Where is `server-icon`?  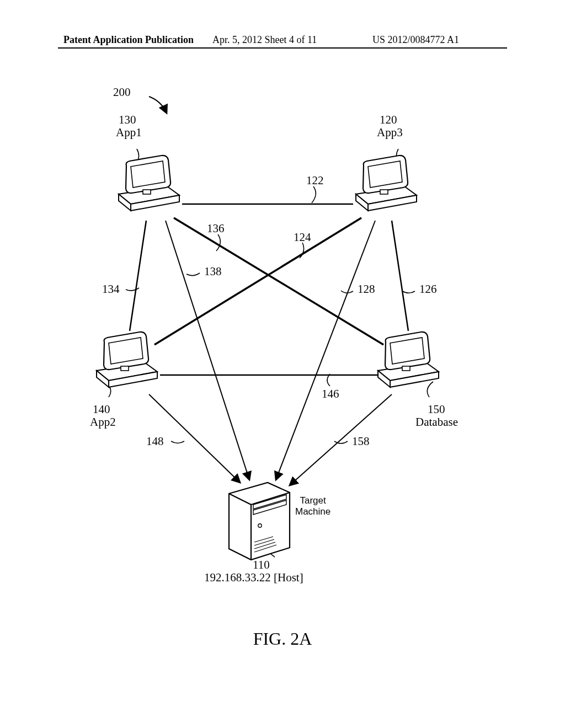 server-icon is located at coordinates (259, 521).